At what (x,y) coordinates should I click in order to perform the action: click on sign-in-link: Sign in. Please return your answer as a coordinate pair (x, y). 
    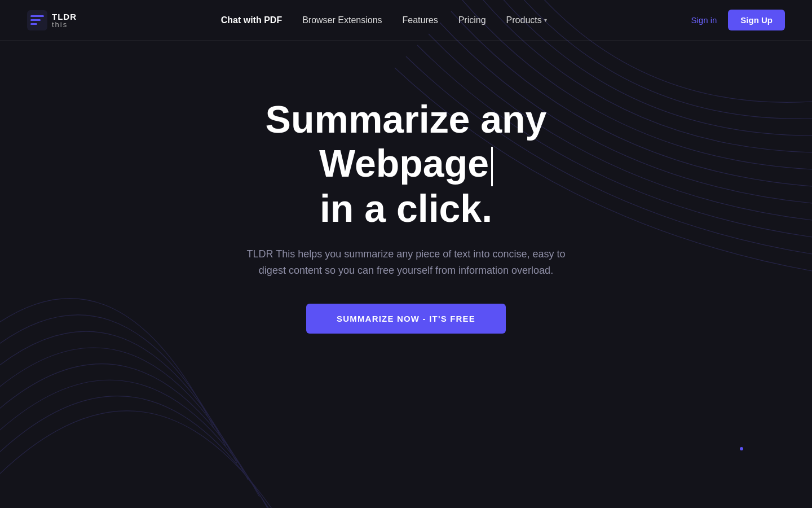
    Looking at the image, I should click on (704, 20).